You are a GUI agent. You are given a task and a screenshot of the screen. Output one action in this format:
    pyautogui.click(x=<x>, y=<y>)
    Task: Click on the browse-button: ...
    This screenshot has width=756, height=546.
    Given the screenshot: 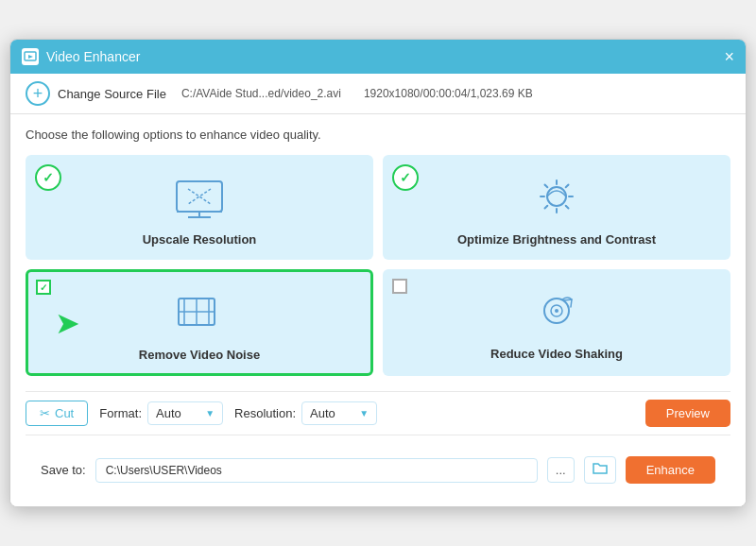 What is the action you would take?
    pyautogui.click(x=561, y=470)
    